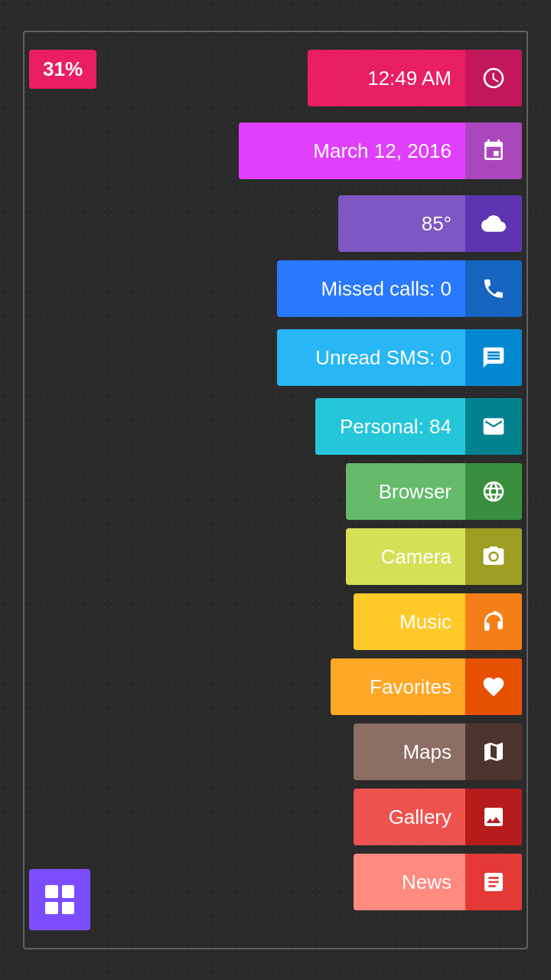  Describe the element at coordinates (371, 289) in the screenshot. I see `calls-label: Missed calls: 0` at that location.